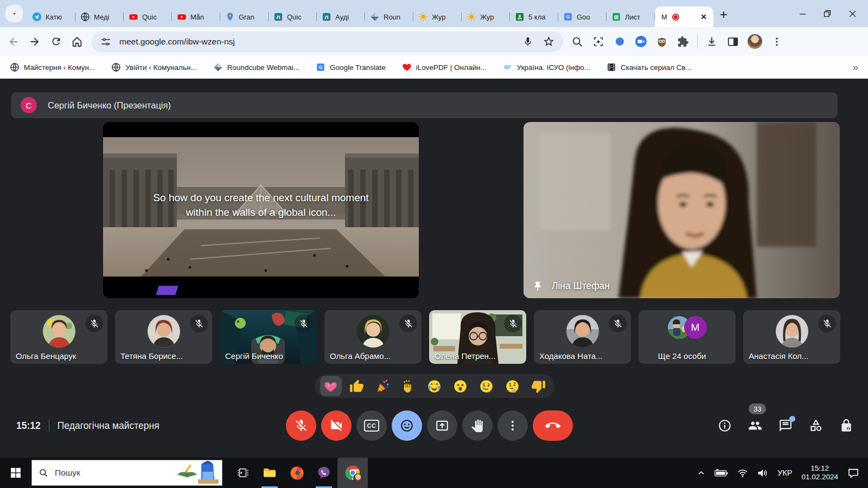 This screenshot has width=868, height=488. Describe the element at coordinates (251, 17) in the screenshot. I see `tab-label: Gran` at that location.